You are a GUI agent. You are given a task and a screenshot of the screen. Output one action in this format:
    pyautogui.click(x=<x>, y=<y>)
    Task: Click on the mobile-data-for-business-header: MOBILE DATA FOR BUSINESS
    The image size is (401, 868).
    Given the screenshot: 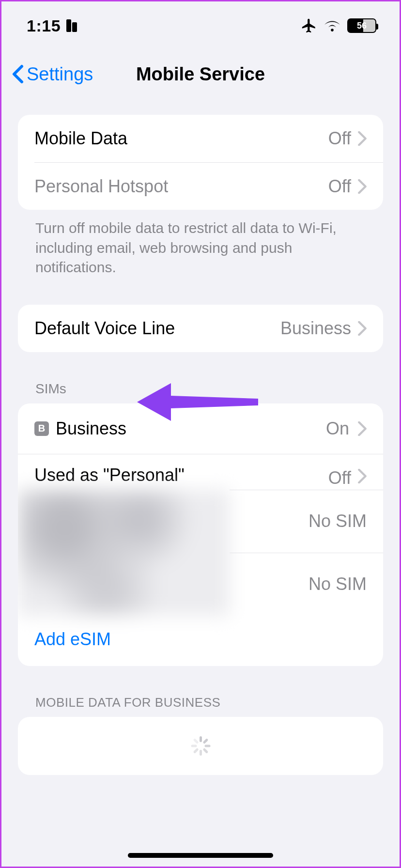 What is the action you would take?
    pyautogui.click(x=200, y=692)
    